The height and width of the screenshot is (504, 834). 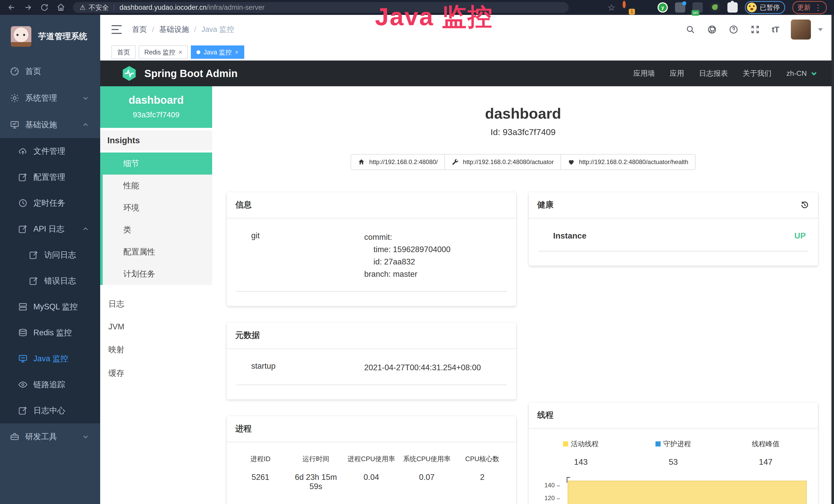 What do you see at coordinates (775, 30) in the screenshot?
I see `fontsize-icon: tT` at bounding box center [775, 30].